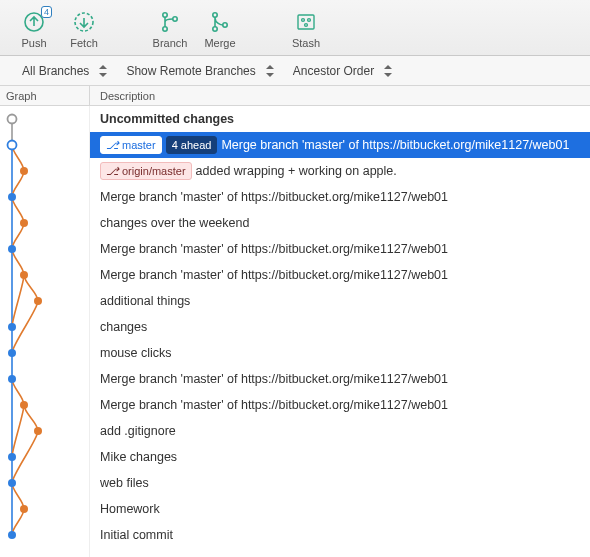 The image size is (590, 557). Describe the element at coordinates (220, 22) in the screenshot. I see `merge-icon` at that location.